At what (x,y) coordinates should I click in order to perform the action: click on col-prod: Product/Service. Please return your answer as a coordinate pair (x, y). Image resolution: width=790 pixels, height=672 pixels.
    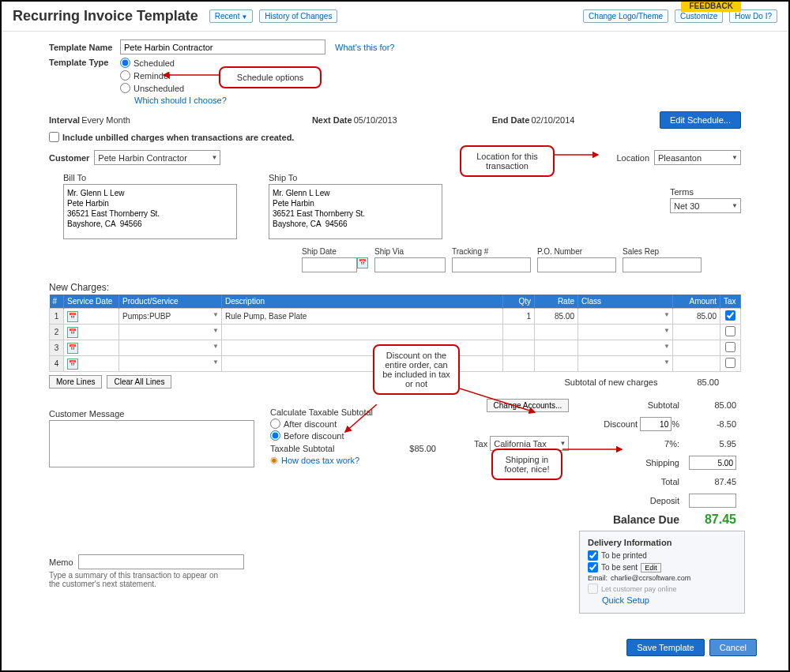
    Looking at the image, I should click on (171, 302).